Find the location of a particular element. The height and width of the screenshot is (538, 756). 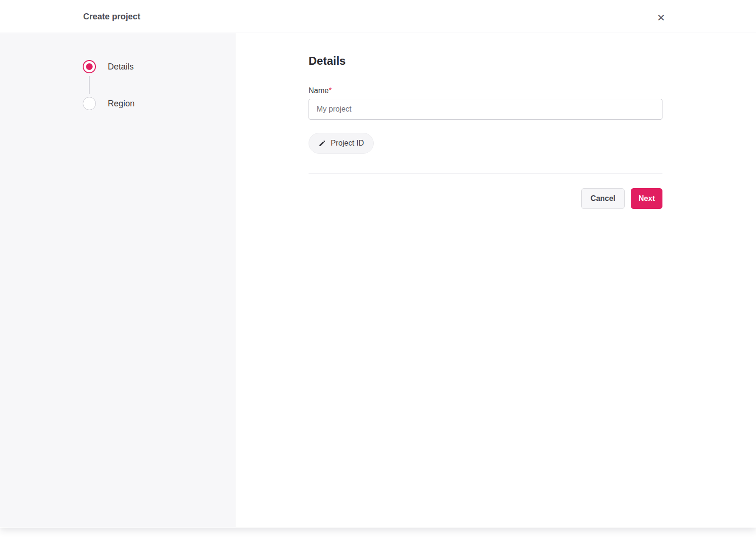

modal-header: Create project ✕ is located at coordinates (378, 17).